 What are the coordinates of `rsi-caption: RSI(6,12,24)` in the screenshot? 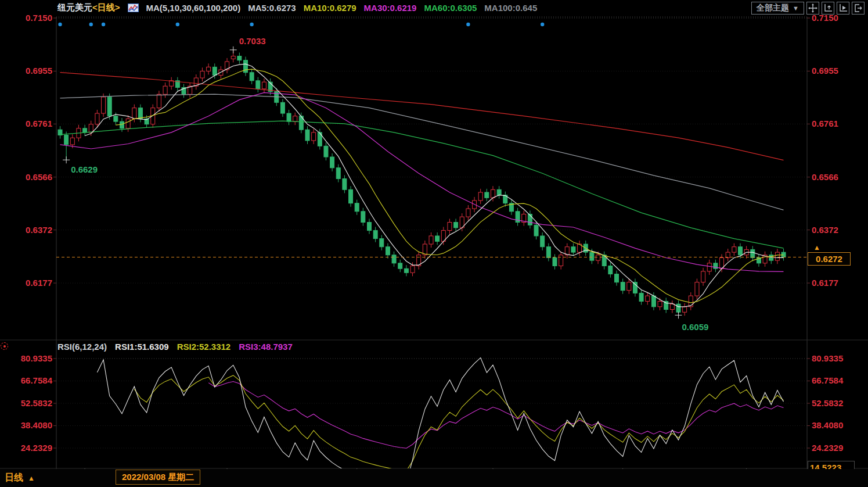 It's located at (82, 346).